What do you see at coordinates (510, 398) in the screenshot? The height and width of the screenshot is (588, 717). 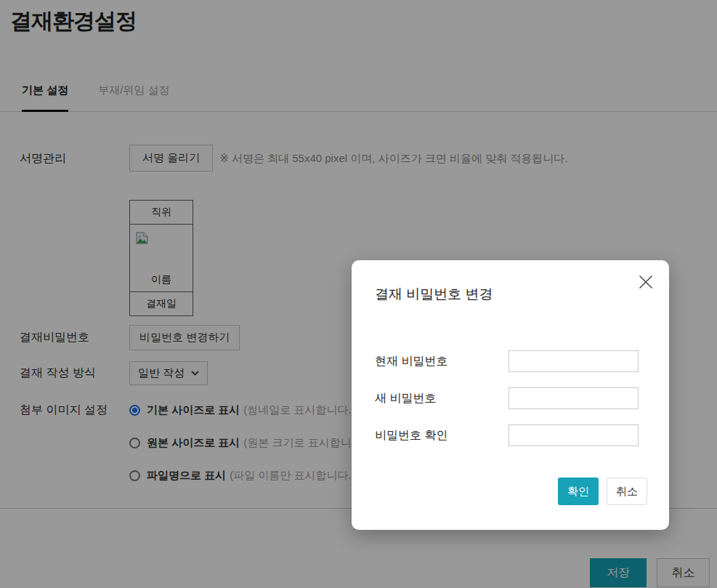 I see `new-password-row: 새 비밀번호` at bounding box center [510, 398].